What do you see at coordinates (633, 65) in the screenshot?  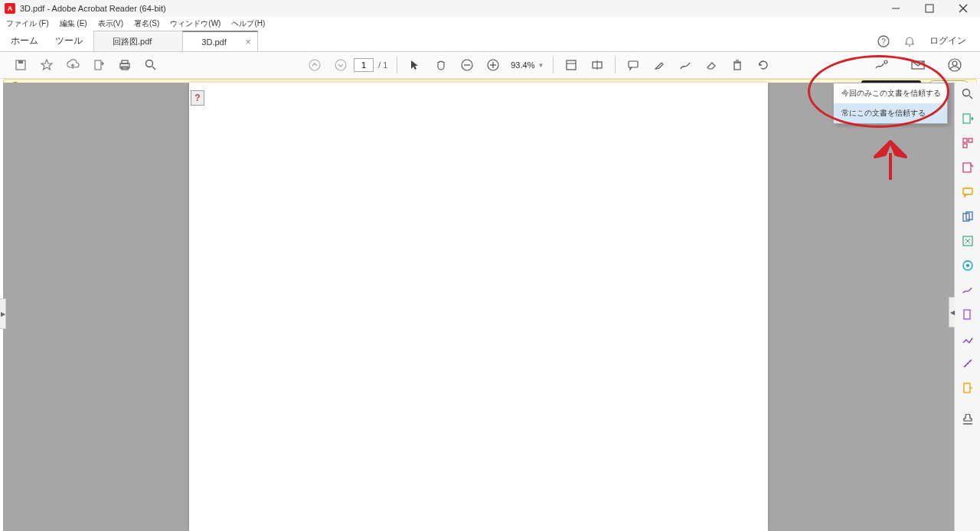 I see `comment-icon` at bounding box center [633, 65].